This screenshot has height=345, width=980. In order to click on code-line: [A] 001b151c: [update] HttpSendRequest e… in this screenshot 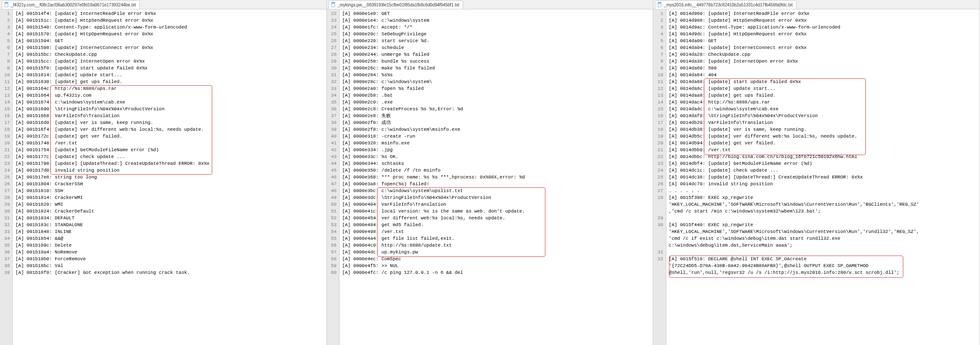, I will do `click(170, 20)`.